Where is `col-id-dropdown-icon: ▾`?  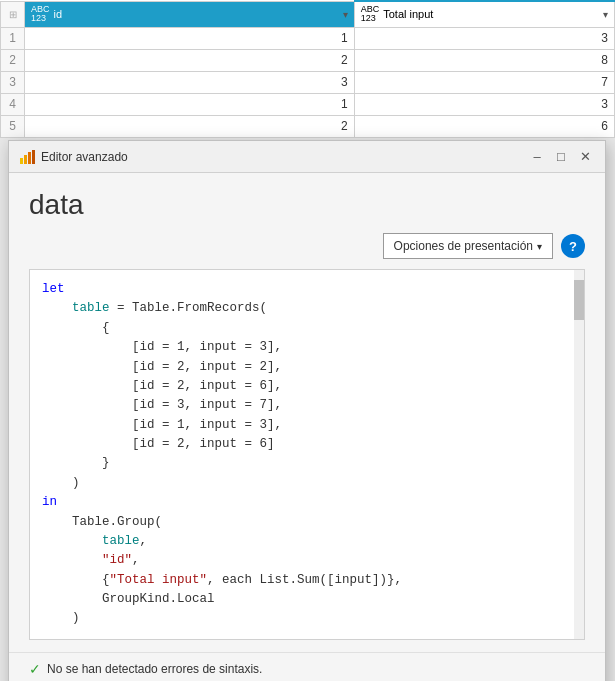 col-id-dropdown-icon: ▾ is located at coordinates (346, 14).